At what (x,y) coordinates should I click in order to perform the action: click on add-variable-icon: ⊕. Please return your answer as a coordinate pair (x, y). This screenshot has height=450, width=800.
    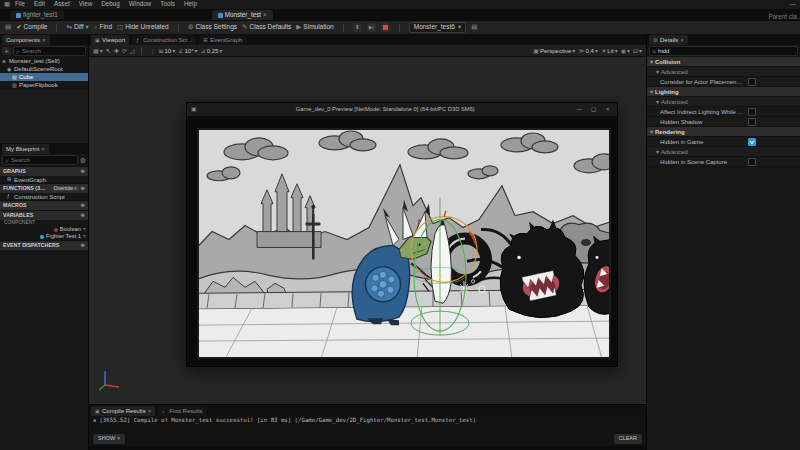
    Looking at the image, I should click on (83, 216).